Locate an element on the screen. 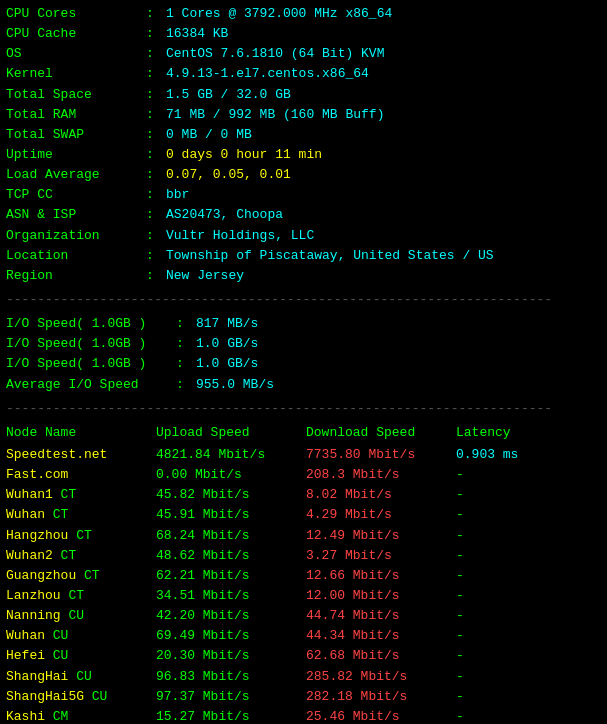 The height and width of the screenshot is (724, 607). table-cell-node: Lanzhou CT is located at coordinates (81, 596).